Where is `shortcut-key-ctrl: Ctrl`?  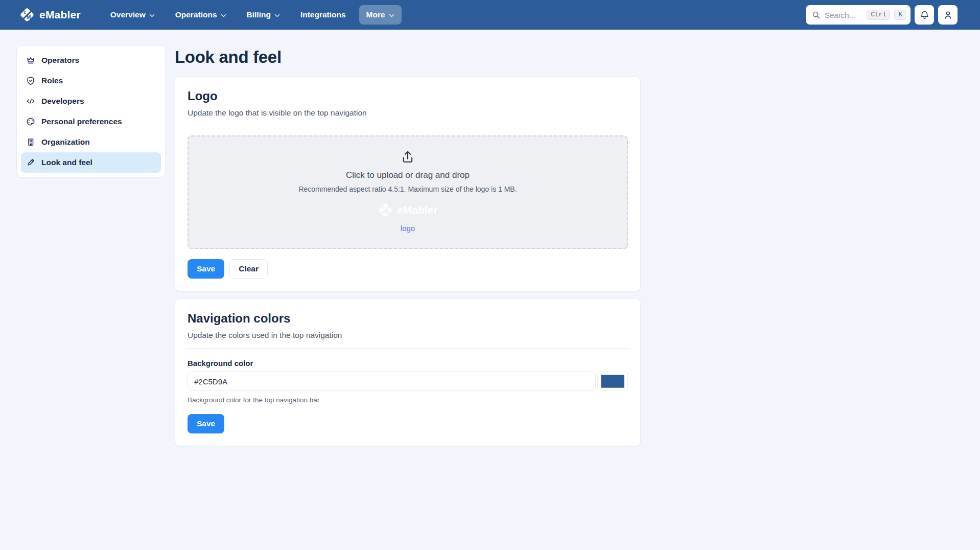
shortcut-key-ctrl: Ctrl is located at coordinates (878, 15).